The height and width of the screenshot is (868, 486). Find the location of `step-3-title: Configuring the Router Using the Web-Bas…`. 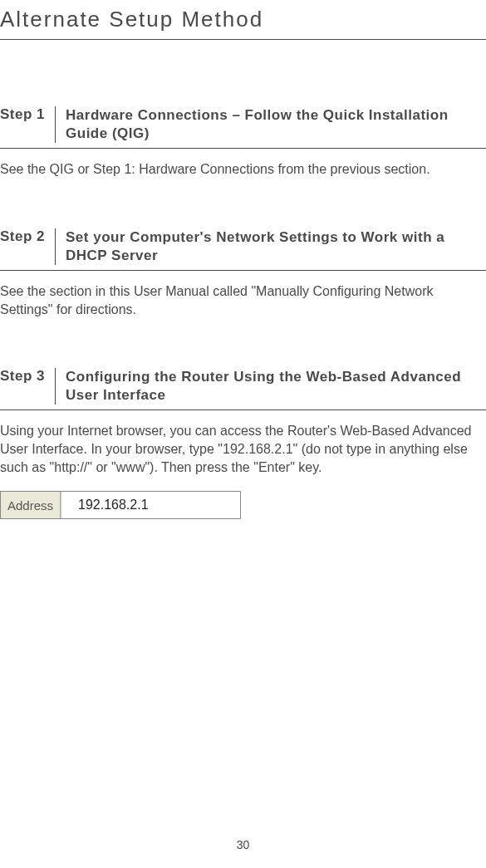

step-3-title: Configuring the Router Using the Web-Bas… is located at coordinates (271, 386).